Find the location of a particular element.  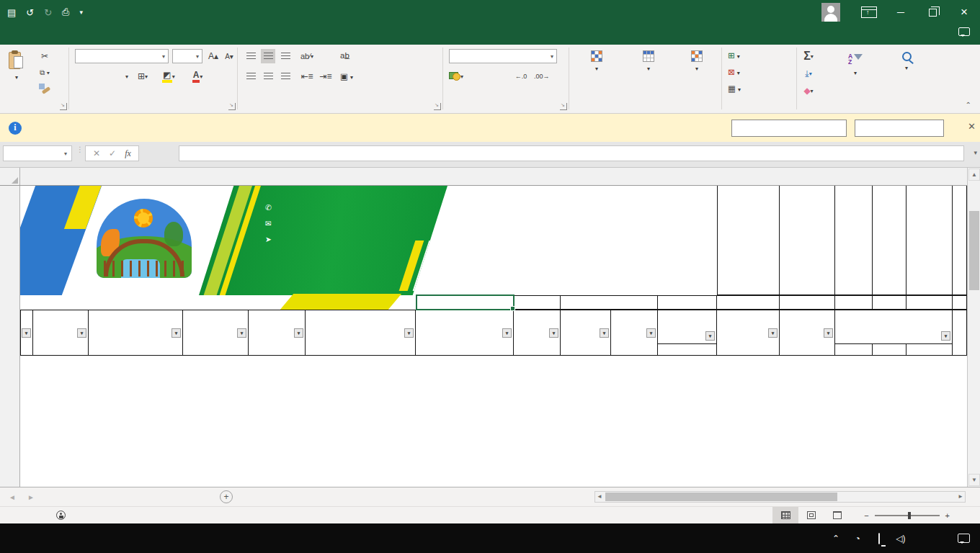

collapse-ribbon-icon: ⌃ is located at coordinates (968, 105).